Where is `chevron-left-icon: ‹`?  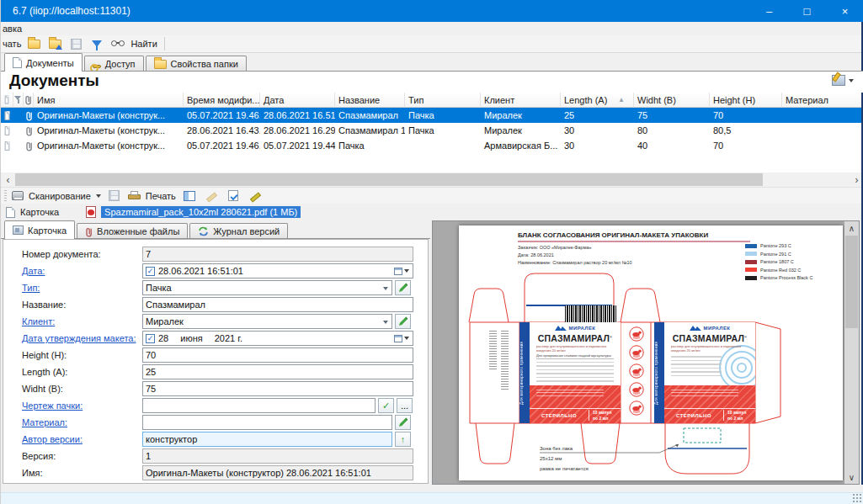
chevron-left-icon: ‹ is located at coordinates (8, 180).